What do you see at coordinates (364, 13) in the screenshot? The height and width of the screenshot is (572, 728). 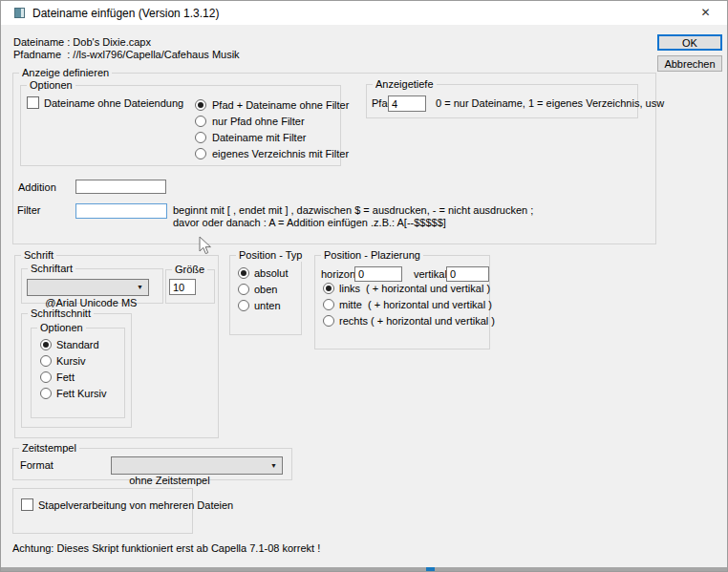 I see `titlebar: Dateiname einfügen (Version 1.3.12) ✕` at bounding box center [364, 13].